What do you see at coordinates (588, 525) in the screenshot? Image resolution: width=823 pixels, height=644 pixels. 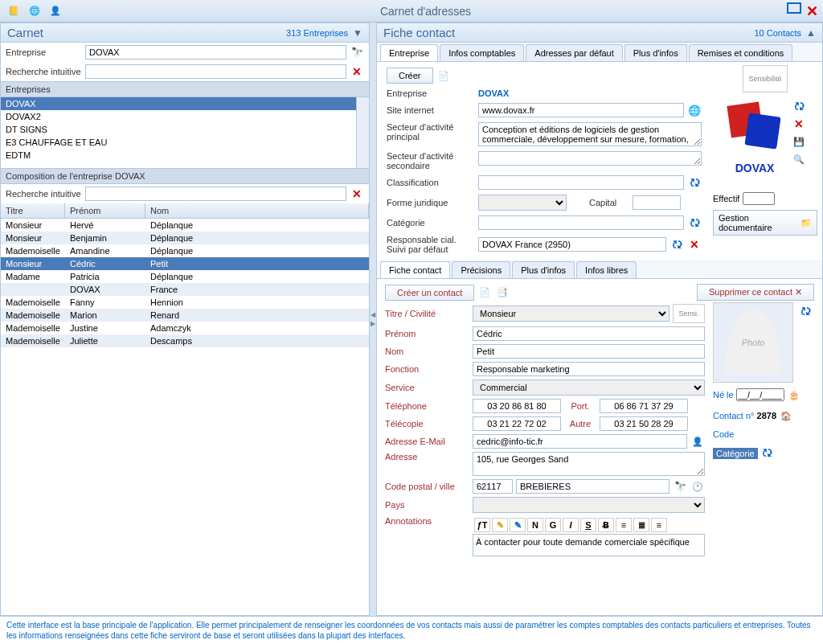 I see `rt-underline-button: S` at bounding box center [588, 525].